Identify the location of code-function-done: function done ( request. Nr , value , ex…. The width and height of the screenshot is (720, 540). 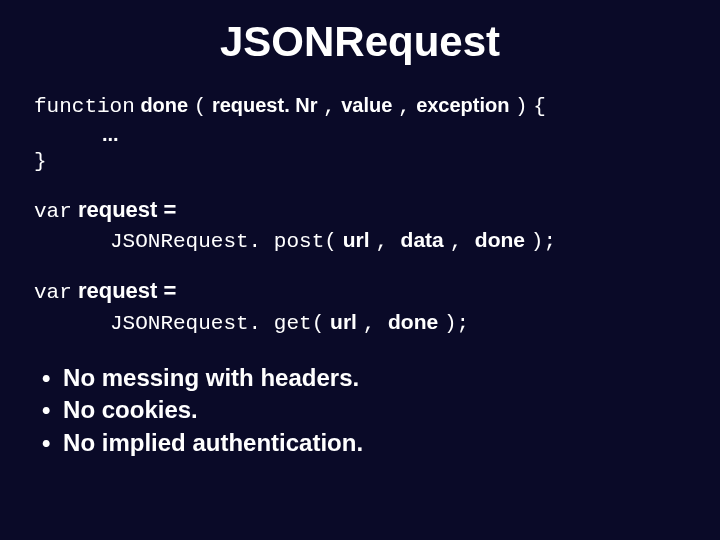
(360, 134).